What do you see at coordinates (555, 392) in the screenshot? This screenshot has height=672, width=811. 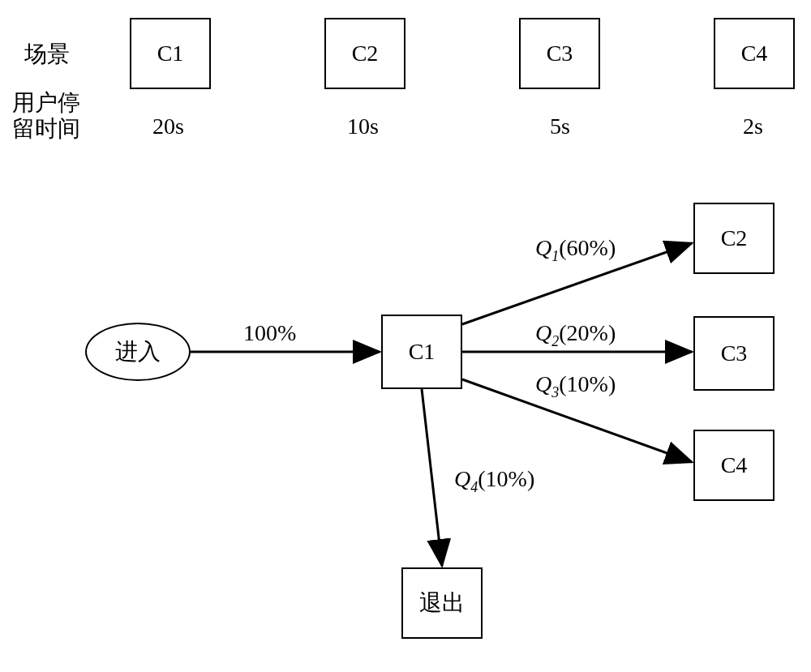 I see `q-sub: 3` at bounding box center [555, 392].